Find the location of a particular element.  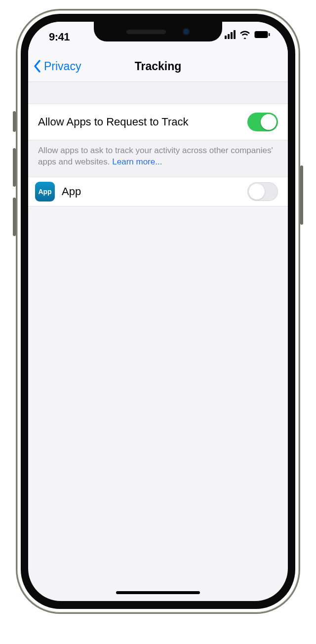

learn-more-link: Learn more... is located at coordinates (137, 162).